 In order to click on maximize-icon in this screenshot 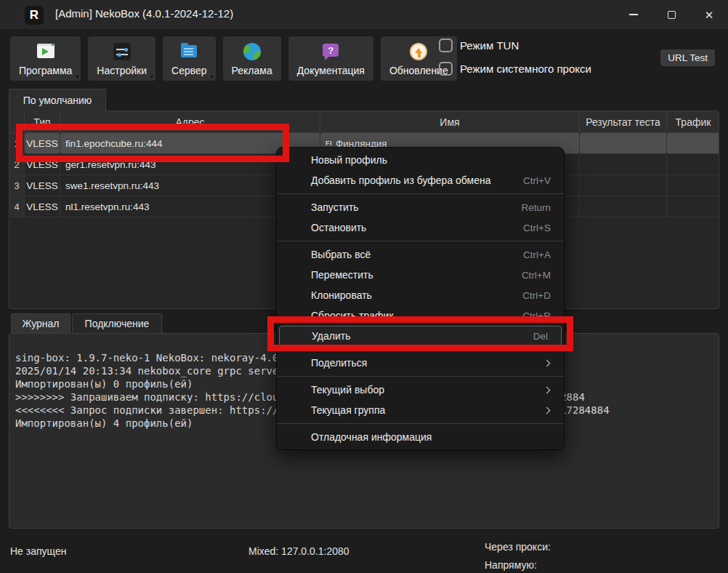, I will do `click(671, 15)`.